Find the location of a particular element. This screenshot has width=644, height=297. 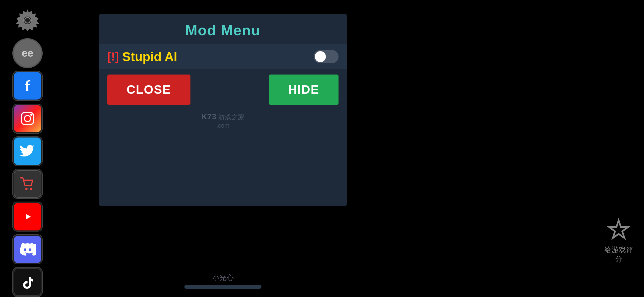

hide-button: HIDE is located at coordinates (304, 90).